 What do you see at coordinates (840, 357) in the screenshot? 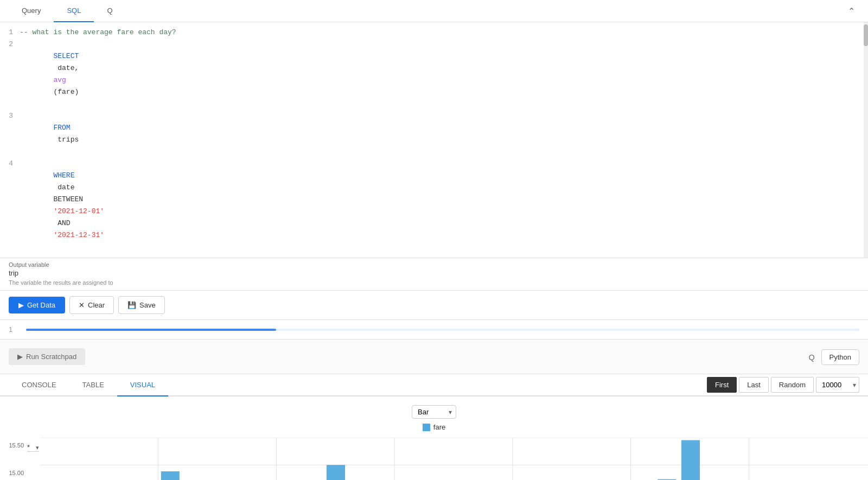
I see `python-button: Python` at bounding box center [840, 357].